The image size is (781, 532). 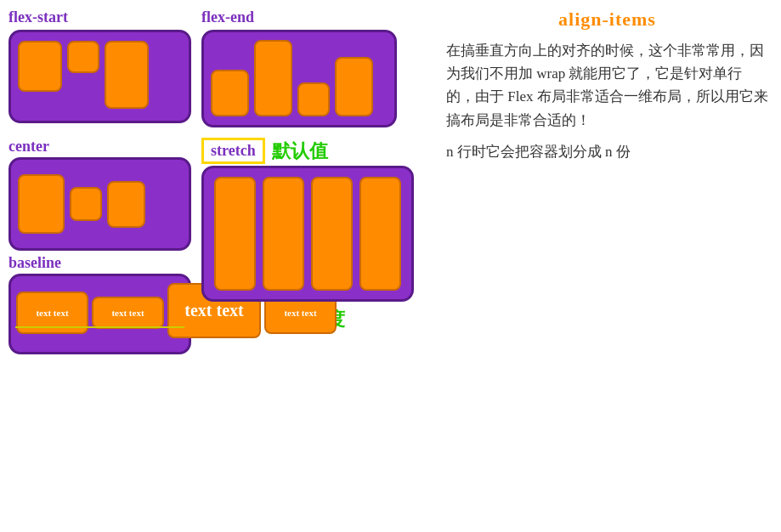 What do you see at coordinates (127, 313) in the screenshot?
I see `baseline-item-2: text text` at bounding box center [127, 313].